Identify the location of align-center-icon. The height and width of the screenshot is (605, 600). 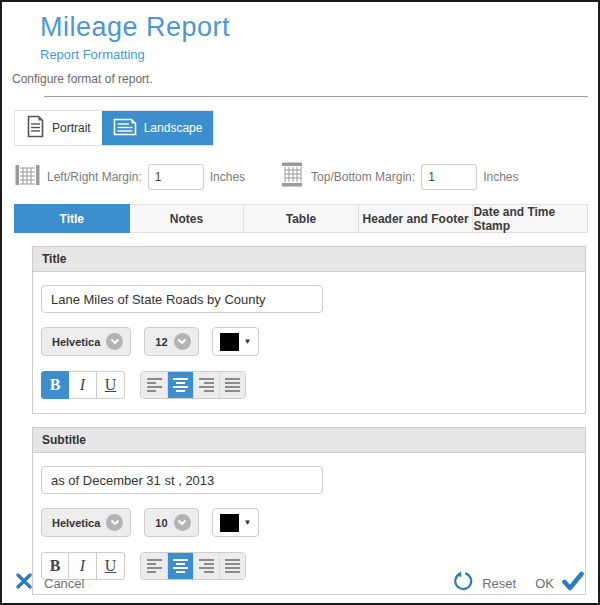
(180, 385).